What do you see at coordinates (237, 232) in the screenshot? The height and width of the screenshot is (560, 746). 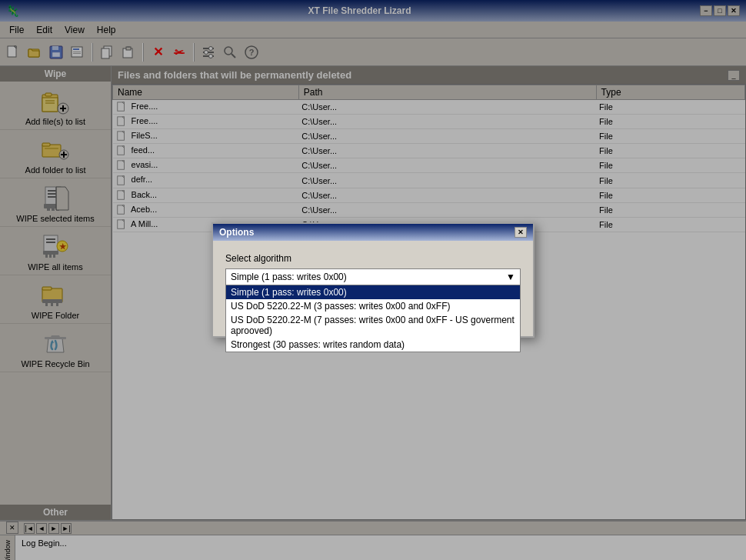 I see `modal-title: Options` at bounding box center [237, 232].